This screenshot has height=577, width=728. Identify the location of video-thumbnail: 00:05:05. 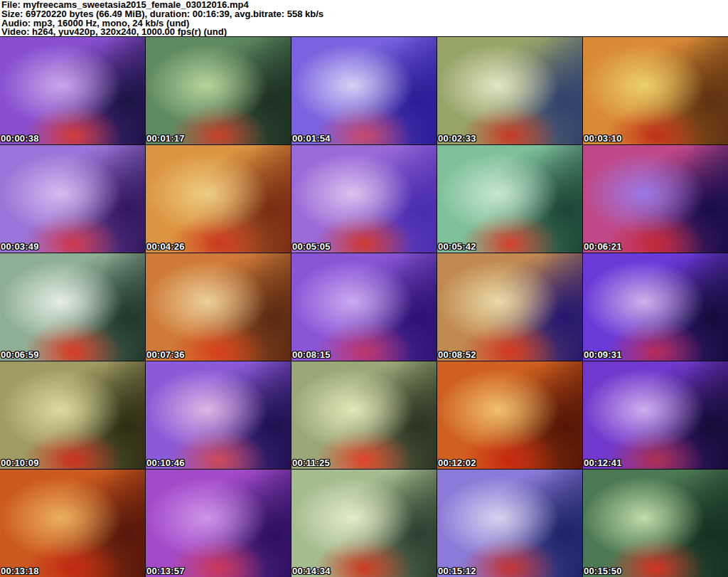
(364, 199).